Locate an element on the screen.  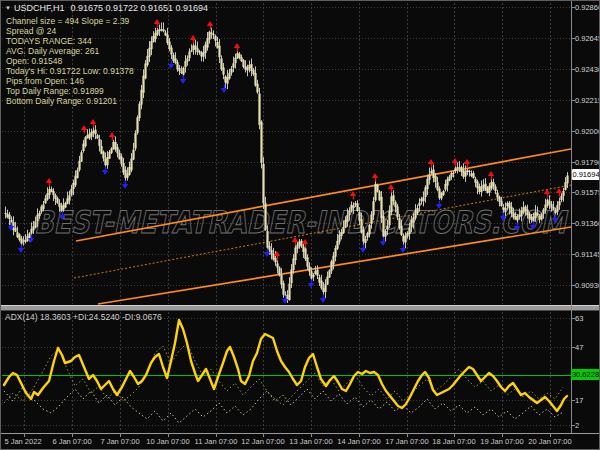
adx-level-tag: 30.6228 is located at coordinates (586, 374).